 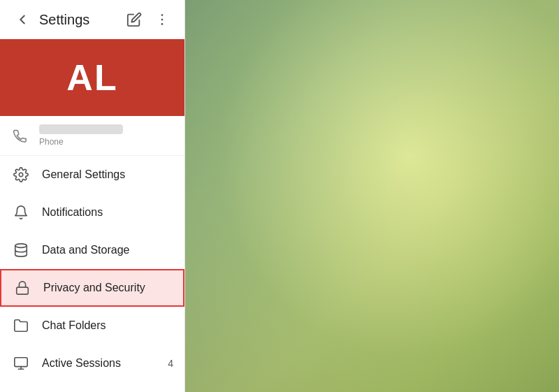 I want to click on page-title: Settings, so click(x=81, y=20).